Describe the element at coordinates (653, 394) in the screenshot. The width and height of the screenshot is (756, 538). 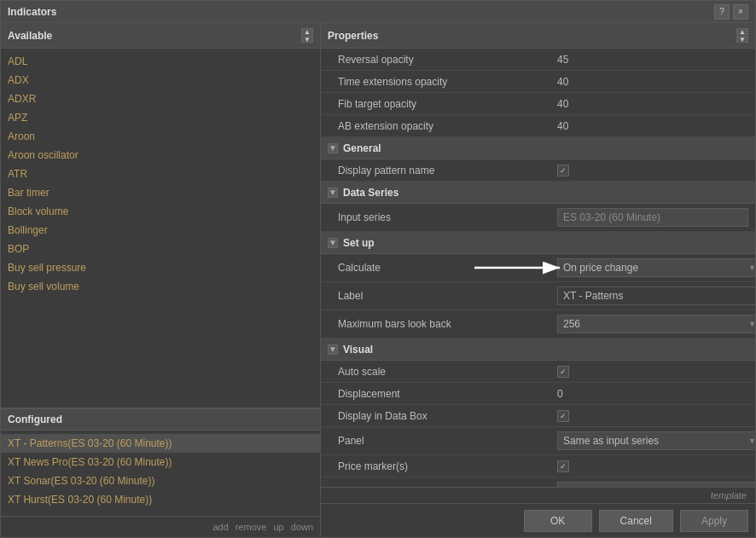
I see `prop-value-displacement: 0` at that location.